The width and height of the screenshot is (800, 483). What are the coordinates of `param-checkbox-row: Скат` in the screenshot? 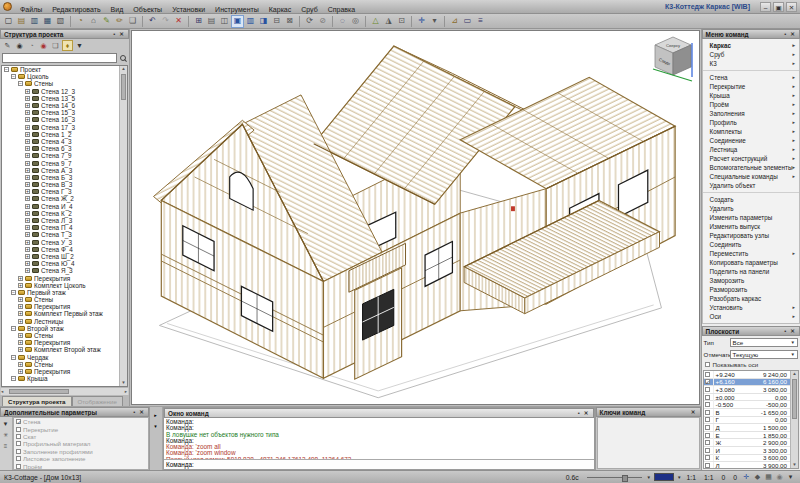 It's located at (81, 436).